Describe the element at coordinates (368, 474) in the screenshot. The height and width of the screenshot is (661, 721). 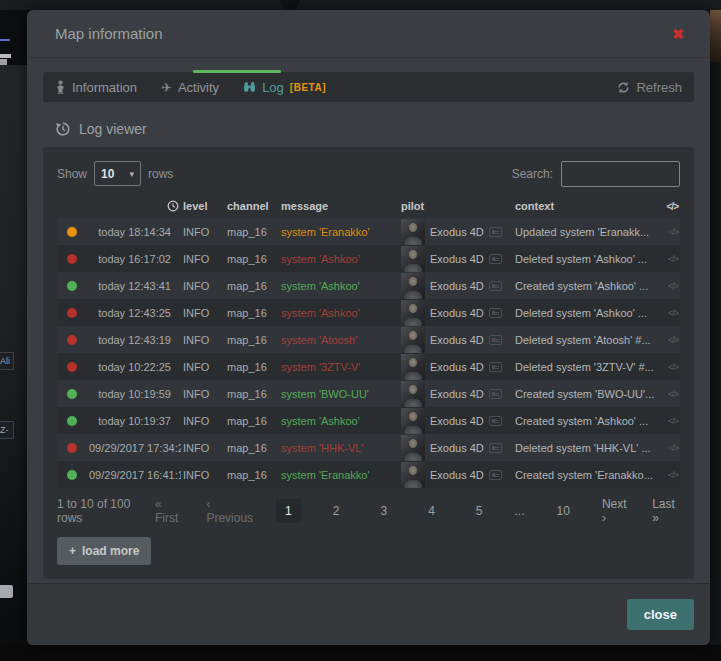
I see `table-row: 09/29/2017 16:41:17 INFO map_16 system '…` at that location.